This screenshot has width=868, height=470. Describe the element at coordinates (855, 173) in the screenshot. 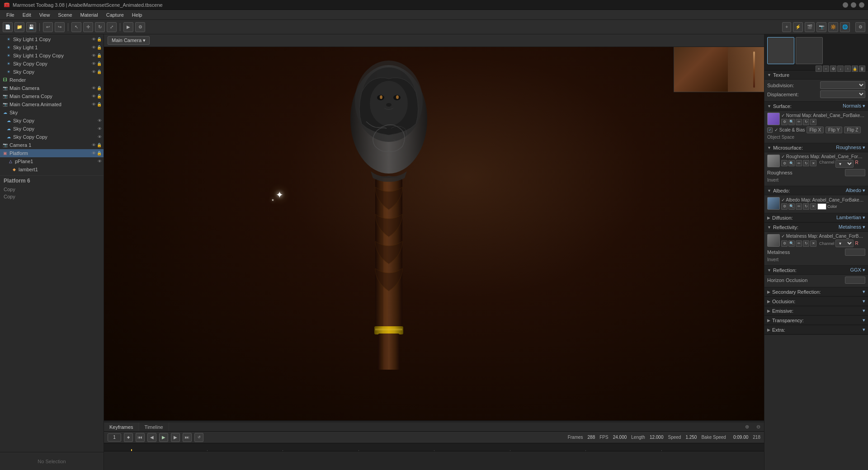

I see `roughness-value-input: 1.0` at that location.